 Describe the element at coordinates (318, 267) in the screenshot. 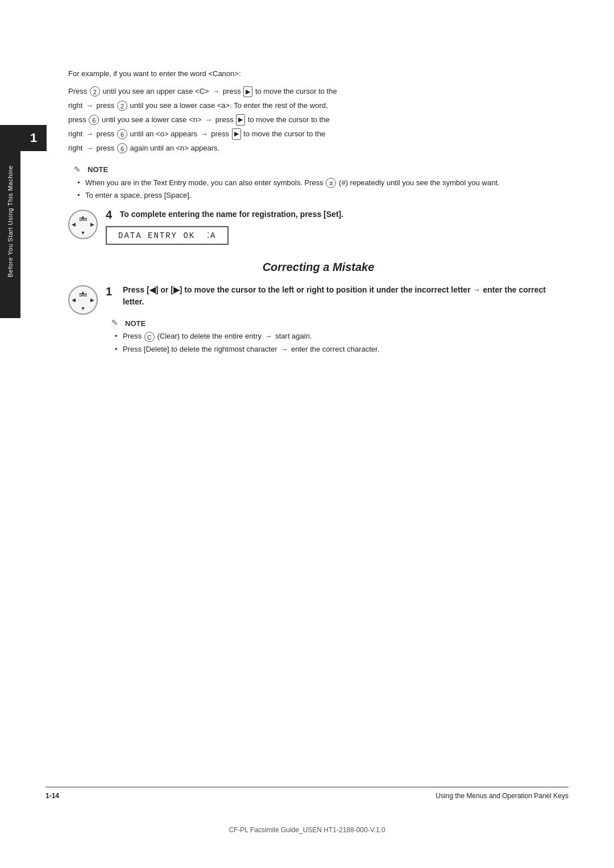

I see `correcting-heading: Correcting a Mistake` at that location.